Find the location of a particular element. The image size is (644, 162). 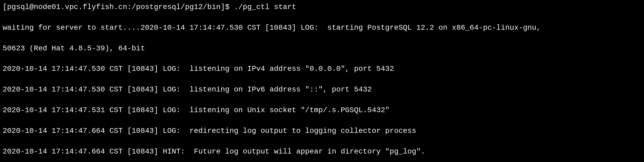

terminal-line: 2020-10-14 17:14:47.664 CST [10843] HINT… is located at coordinates (322, 152).